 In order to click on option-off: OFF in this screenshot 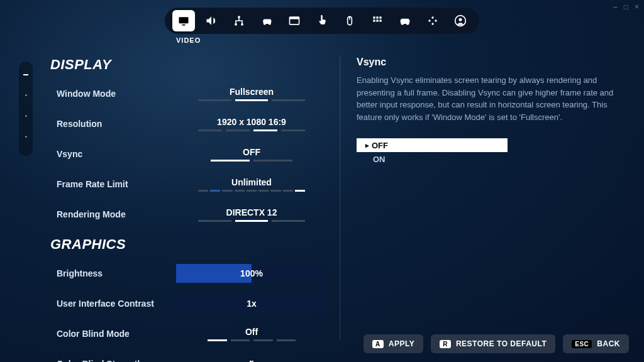, I will do `click(432, 145)`.